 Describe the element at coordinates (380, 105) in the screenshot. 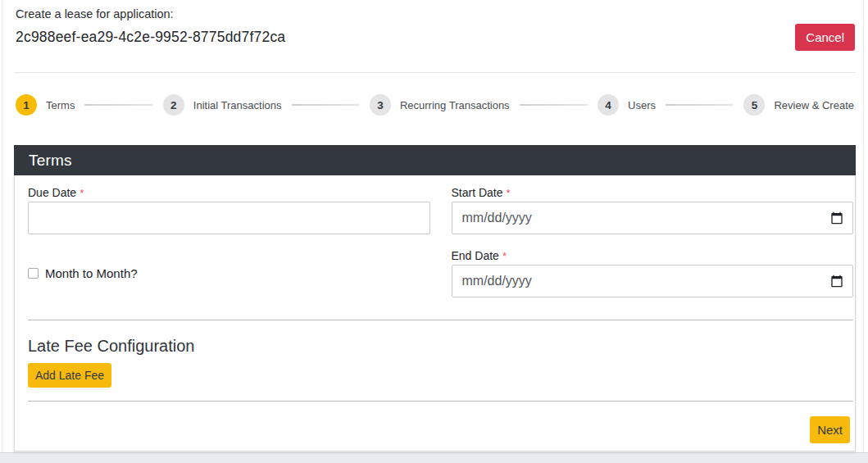

I see `step-number-badge: 3` at that location.